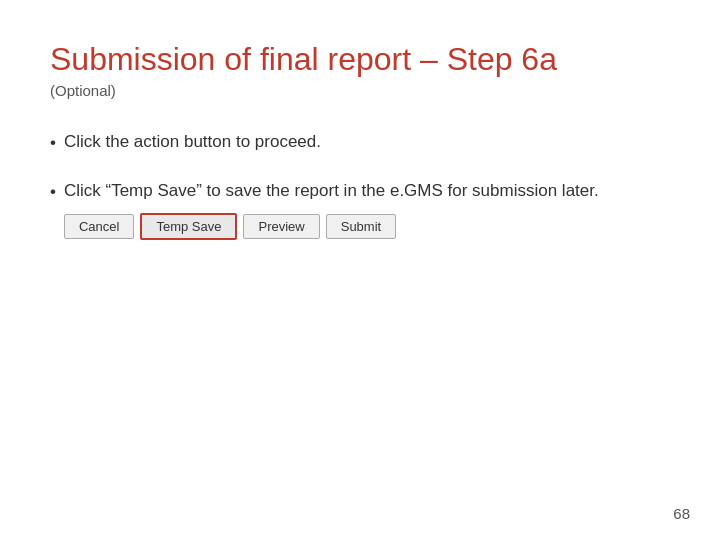 This screenshot has width=720, height=540. I want to click on cancel-button: Cancel, so click(99, 226).